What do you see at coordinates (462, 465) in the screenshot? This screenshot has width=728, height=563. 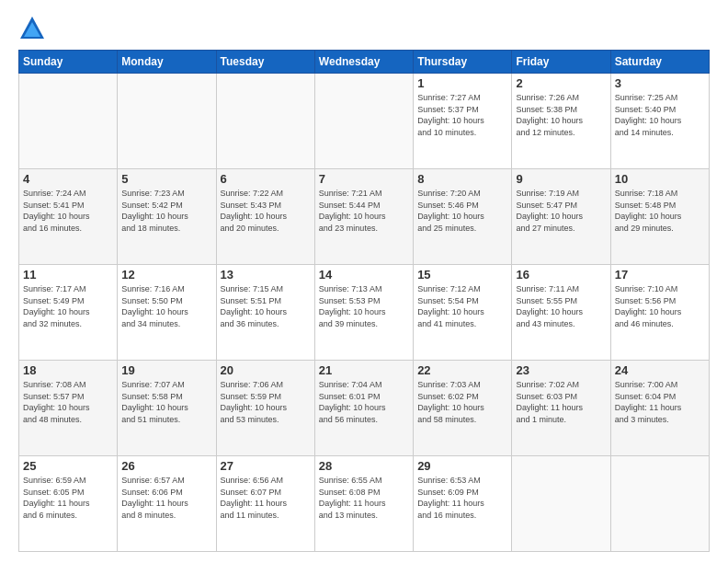 I see `day-number: 29` at bounding box center [462, 465].